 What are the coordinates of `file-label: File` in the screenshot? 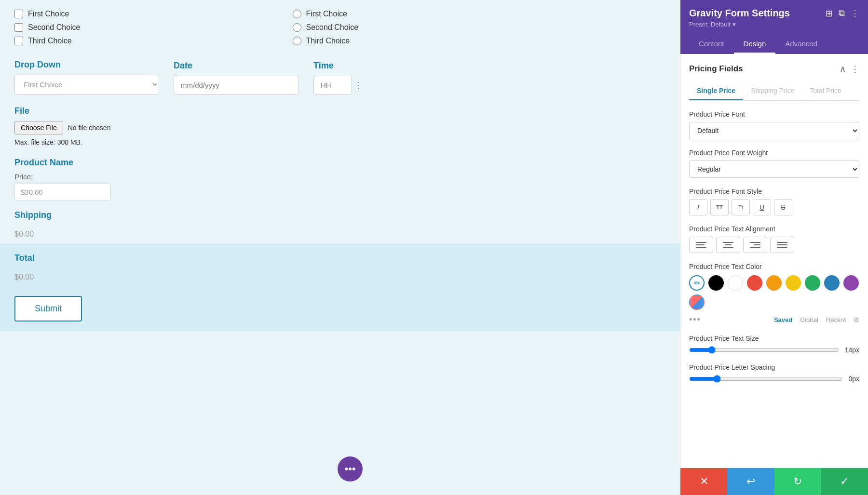 It's located at (340, 111).